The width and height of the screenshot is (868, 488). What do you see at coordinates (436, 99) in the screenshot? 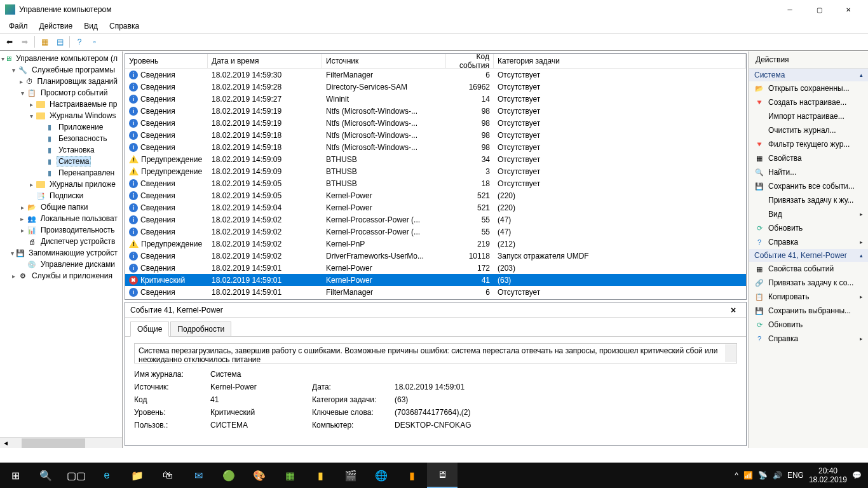
I see `event-row: iСведения18.02.2019 14:59:27Wininit14Отс…` at bounding box center [436, 99].